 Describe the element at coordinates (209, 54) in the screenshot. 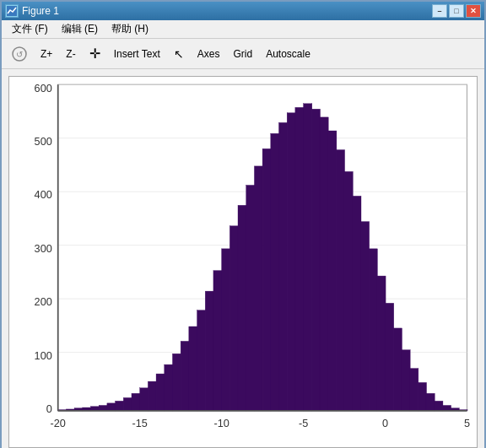

I see `axes-button: Axes` at that location.